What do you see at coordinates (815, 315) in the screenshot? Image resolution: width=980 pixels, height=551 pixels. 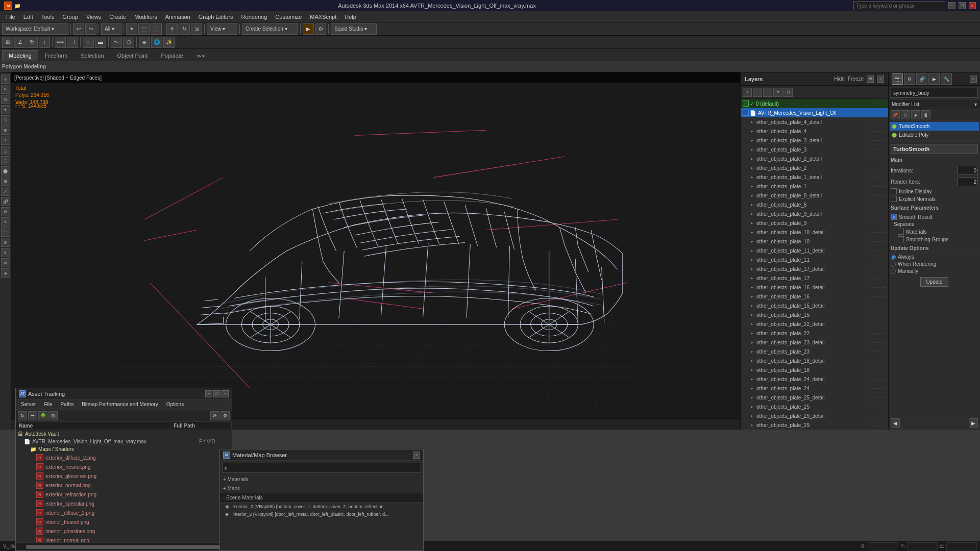 I see `list-item: ▸ other_objects_plate_15 — — —` at bounding box center [815, 315].